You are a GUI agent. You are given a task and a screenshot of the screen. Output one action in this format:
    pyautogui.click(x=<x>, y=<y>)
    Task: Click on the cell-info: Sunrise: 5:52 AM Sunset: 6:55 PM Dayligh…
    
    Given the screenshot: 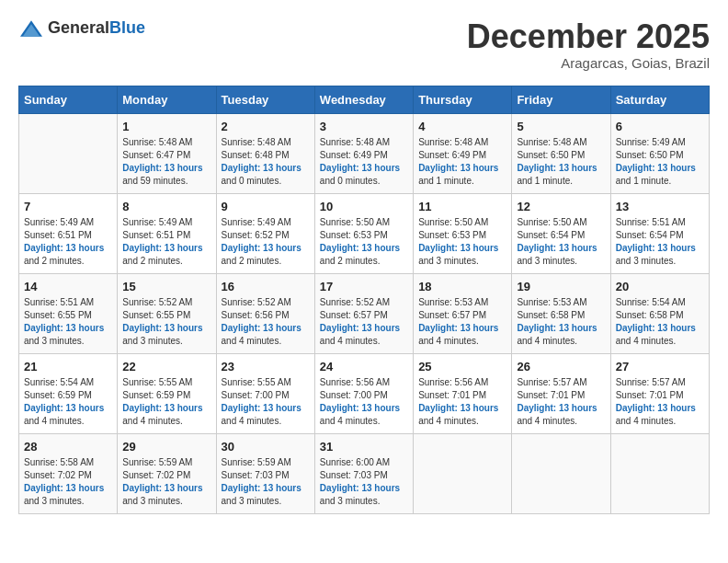 What is the action you would take?
    pyautogui.click(x=166, y=322)
    